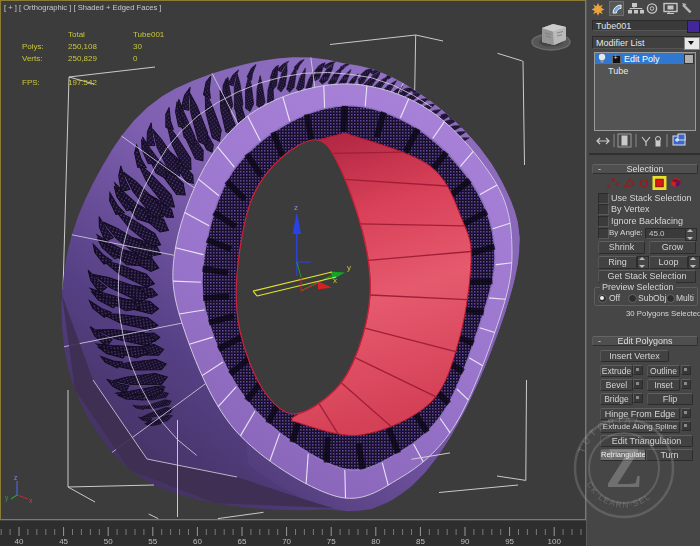 This screenshot has width=700, height=546. Describe the element at coordinates (332, 542) in the screenshot. I see `svg-text: 75` at that location.